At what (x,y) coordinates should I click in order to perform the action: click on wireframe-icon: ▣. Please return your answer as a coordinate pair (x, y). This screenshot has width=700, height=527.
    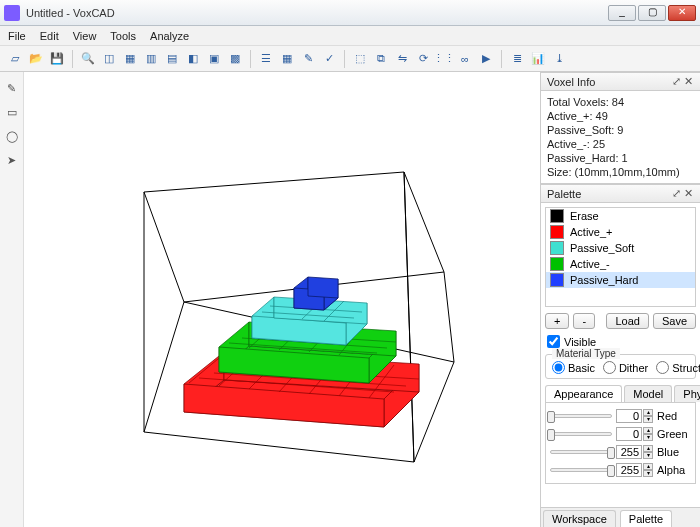
    Looking at the image, I should click on (214, 59).